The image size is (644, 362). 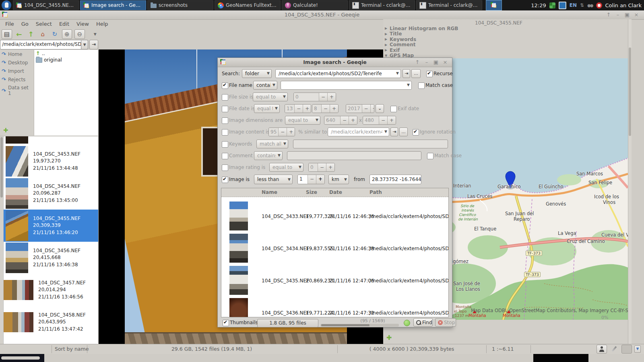 I want to click on menu-file: File, so click(x=10, y=24).